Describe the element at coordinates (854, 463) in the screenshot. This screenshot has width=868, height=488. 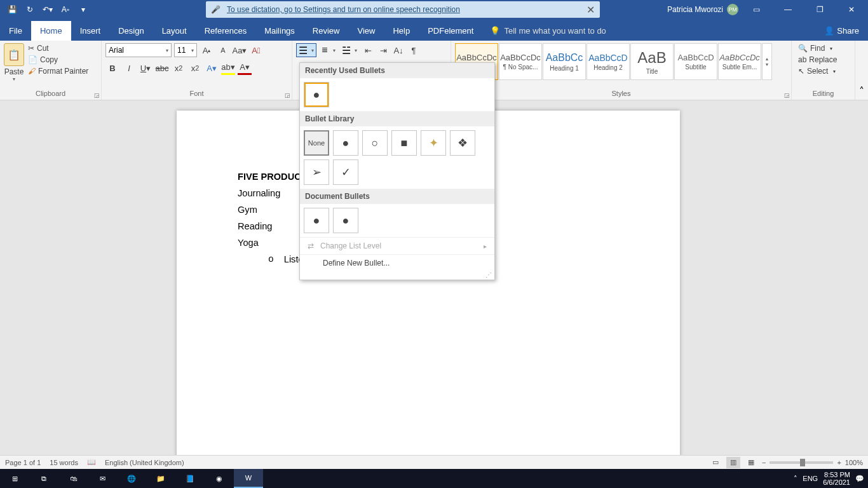
I see `zoom-level: 100%` at that location.